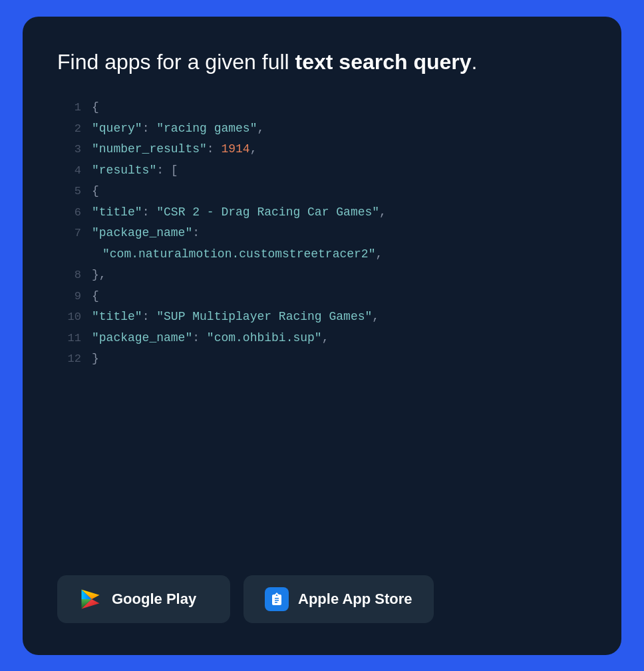 This screenshot has height=671, width=644. Describe the element at coordinates (69, 213) in the screenshot. I see `line-number: 6` at that location.